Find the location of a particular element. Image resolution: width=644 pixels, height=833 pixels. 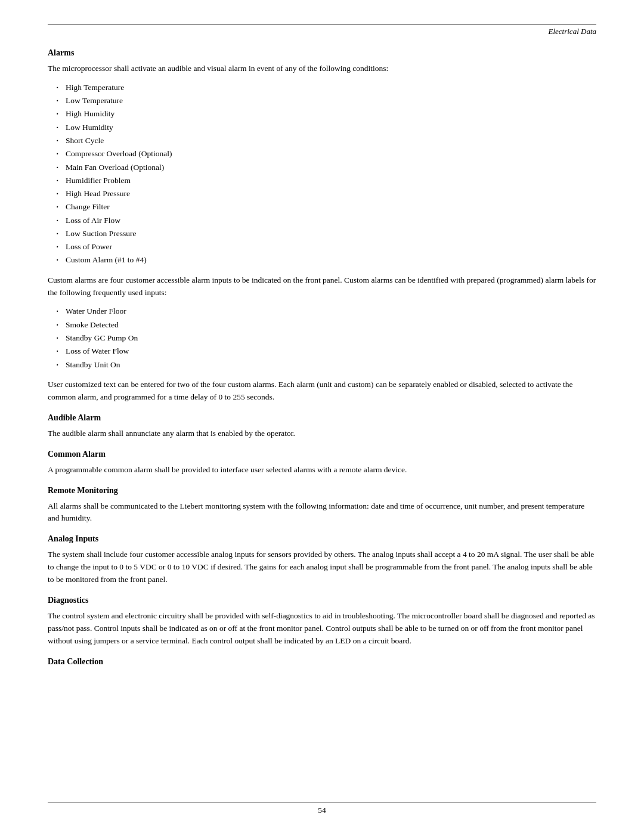

list-item: Low Temperature is located at coordinates (331, 101).